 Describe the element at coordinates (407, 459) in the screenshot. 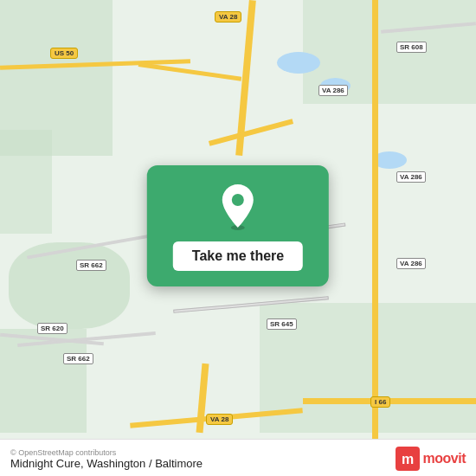

I see `svg-text: m` at that location.